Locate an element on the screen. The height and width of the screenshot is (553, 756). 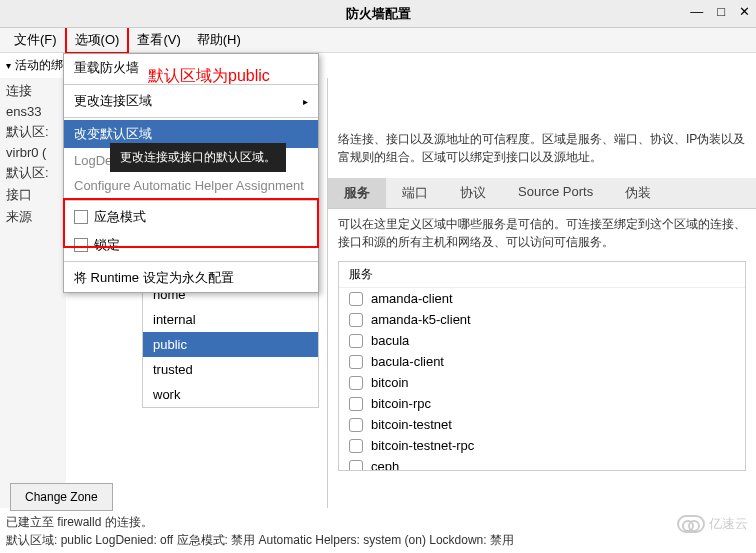
zone-description: 络连接、接口以及源地址的可信程度。区域是服务、端口、协议、IP伪装以及富规则的组… is located at coordinates (542, 125).